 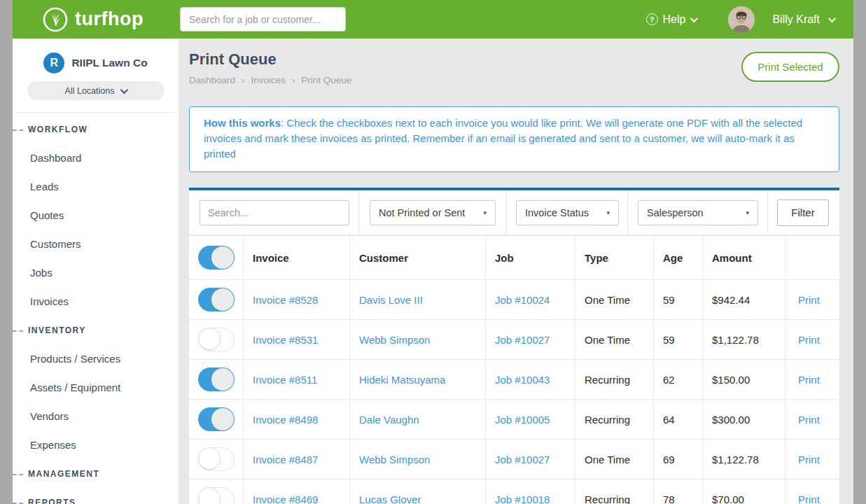 What do you see at coordinates (263, 20) in the screenshot?
I see `global-search-input` at bounding box center [263, 20].